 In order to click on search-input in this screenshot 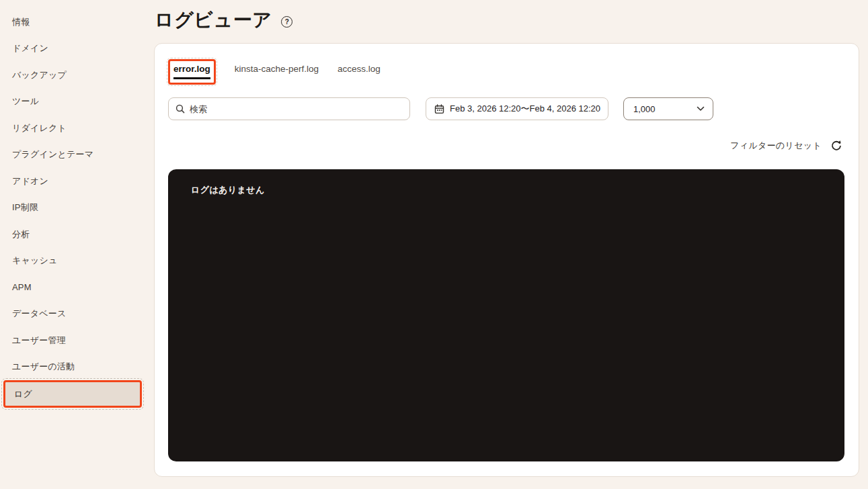, I will do `click(296, 109)`.